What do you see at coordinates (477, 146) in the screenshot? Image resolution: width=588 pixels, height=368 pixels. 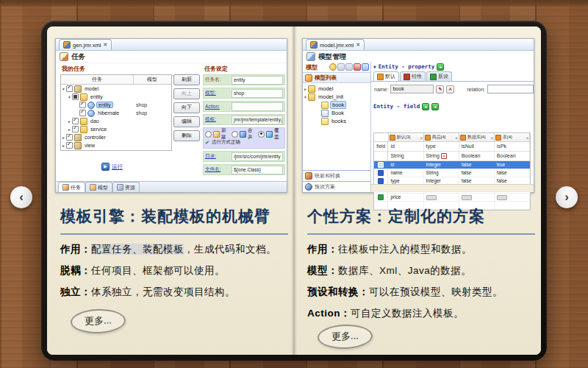 I see `col-header: isNull` at bounding box center [477, 146].